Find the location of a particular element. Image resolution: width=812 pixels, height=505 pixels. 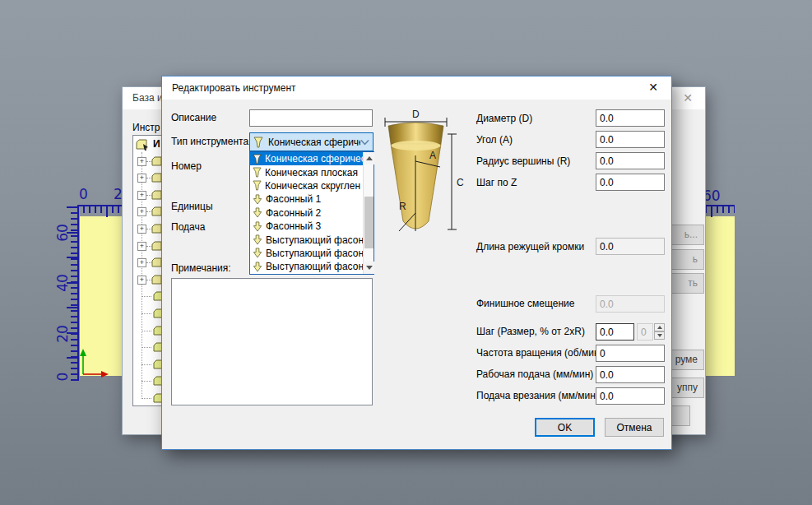

v-ruler-label-60: 60 is located at coordinates (63, 233).